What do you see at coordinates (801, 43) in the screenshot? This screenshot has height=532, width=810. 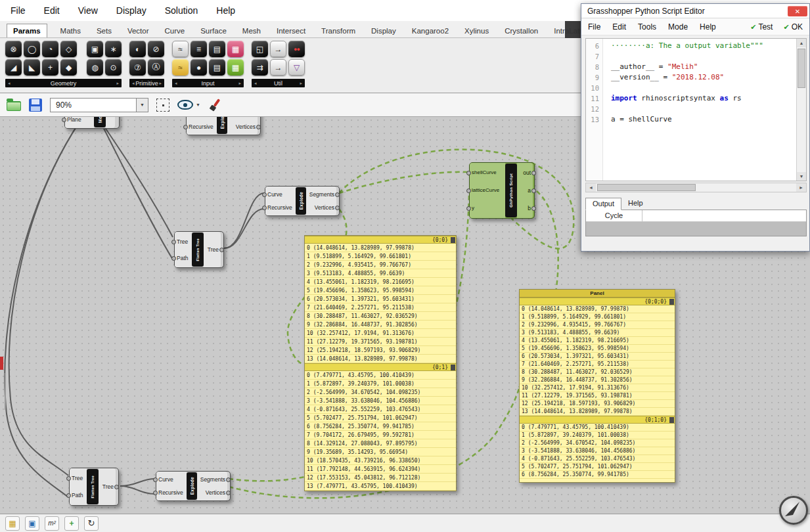 I see `scroll-up-icon: ▲` at bounding box center [801, 43].